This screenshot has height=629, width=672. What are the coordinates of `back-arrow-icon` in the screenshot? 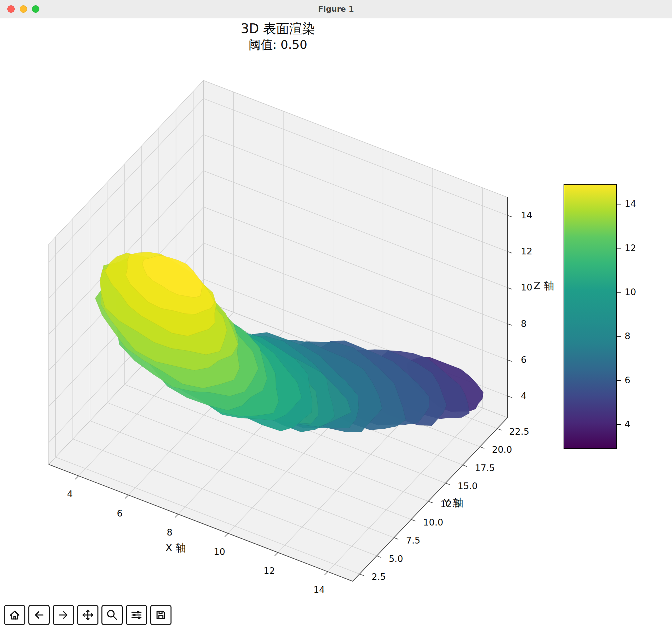 It's located at (39, 615).